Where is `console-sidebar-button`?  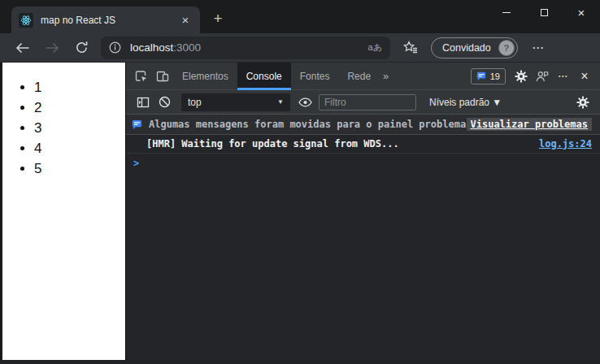 console-sidebar-button is located at coordinates (143, 102).